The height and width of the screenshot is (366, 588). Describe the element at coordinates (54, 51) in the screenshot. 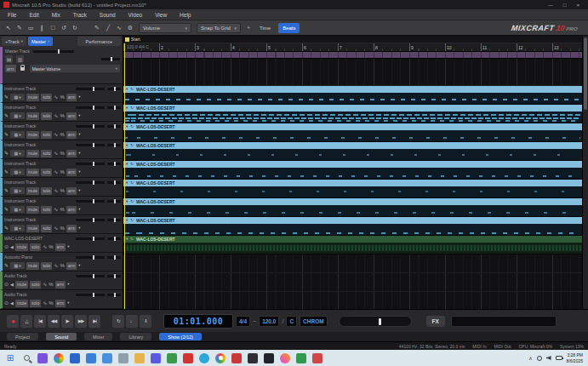

I see `master-volume-slider` at that location.